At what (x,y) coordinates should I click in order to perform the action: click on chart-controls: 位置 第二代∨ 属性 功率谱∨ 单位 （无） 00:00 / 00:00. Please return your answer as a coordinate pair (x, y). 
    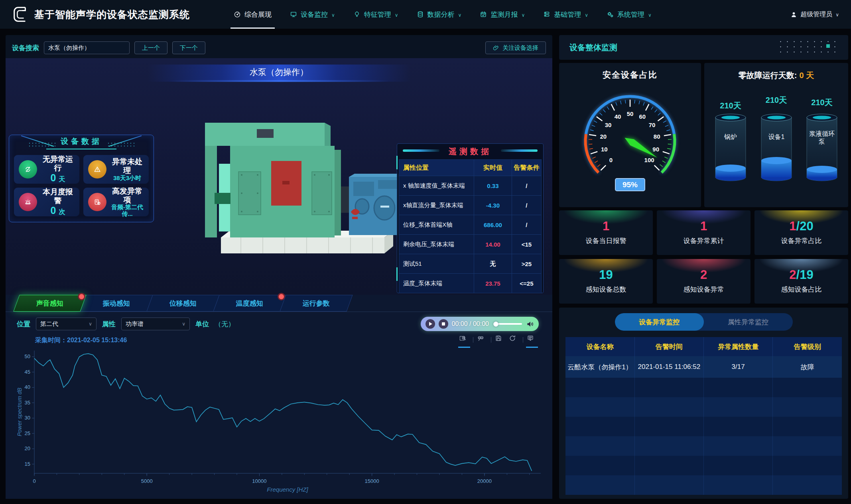
    Looking at the image, I should click on (279, 324).